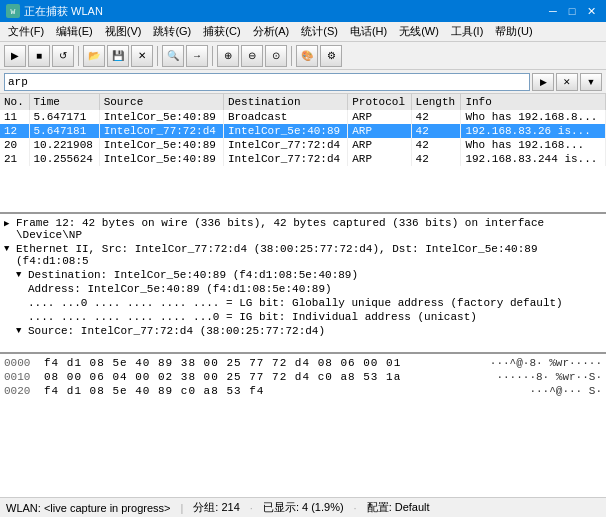 The width and height of the screenshot is (606, 517). Describe the element at coordinates (176, 331) in the screenshot. I see `detail-text: Source: IntelCor_77:72:d4 (38:00:25:77:7…` at that location.